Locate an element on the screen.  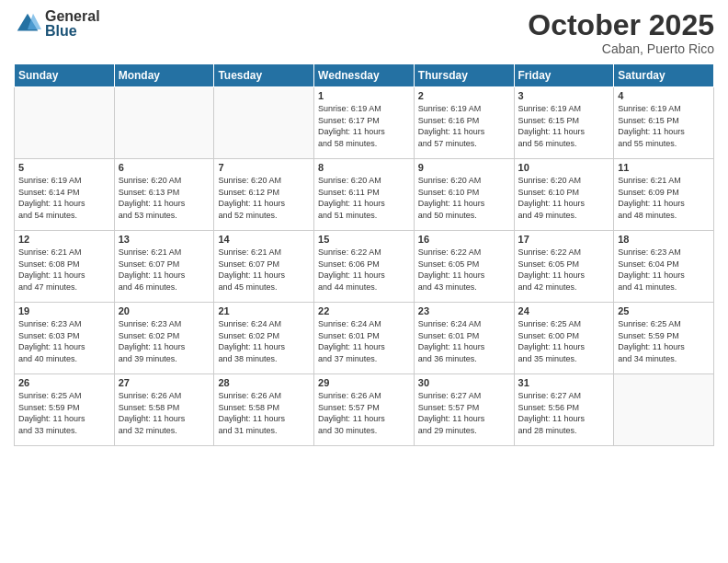
calendar-week-3: 12Sunrise: 6:21 AM Sunset: 6:08 PM Dayli… is located at coordinates (364, 267).